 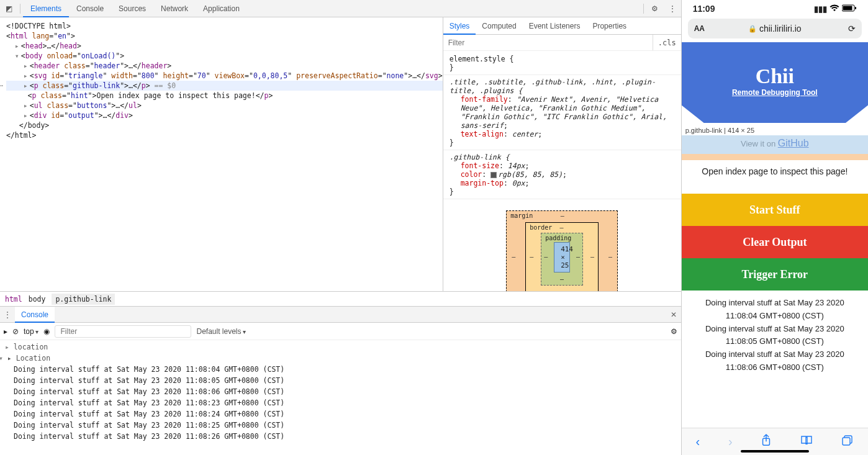 What do you see at coordinates (174, 9) in the screenshot?
I see `tab-network: Network` at bounding box center [174, 9].